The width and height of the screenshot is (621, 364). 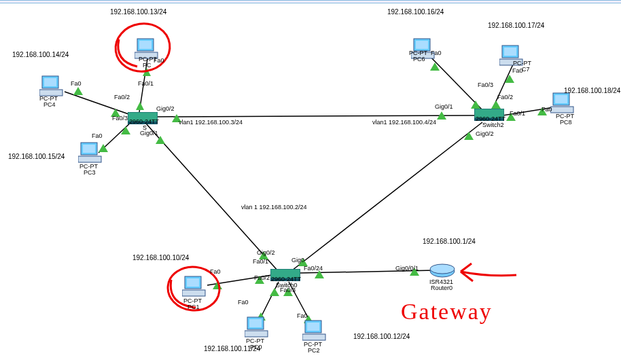 What do you see at coordinates (274, 207) in the screenshot?
I see `vlan-sw0: vlan 1 192.168.100.2/24` at bounding box center [274, 207].